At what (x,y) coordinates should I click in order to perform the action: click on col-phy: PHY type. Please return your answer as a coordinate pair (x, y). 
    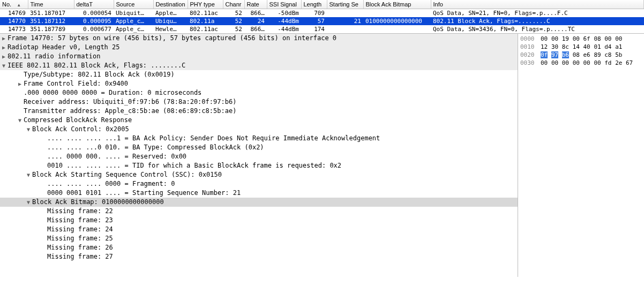
    Looking at the image, I should click on (205, 4).